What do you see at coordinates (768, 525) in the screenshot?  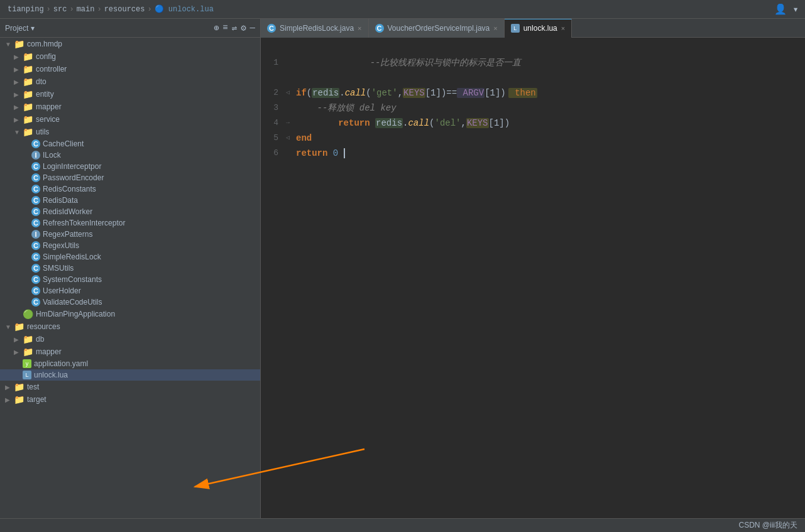 I see `watermark: CSDN @iii我的天` at bounding box center [768, 525].